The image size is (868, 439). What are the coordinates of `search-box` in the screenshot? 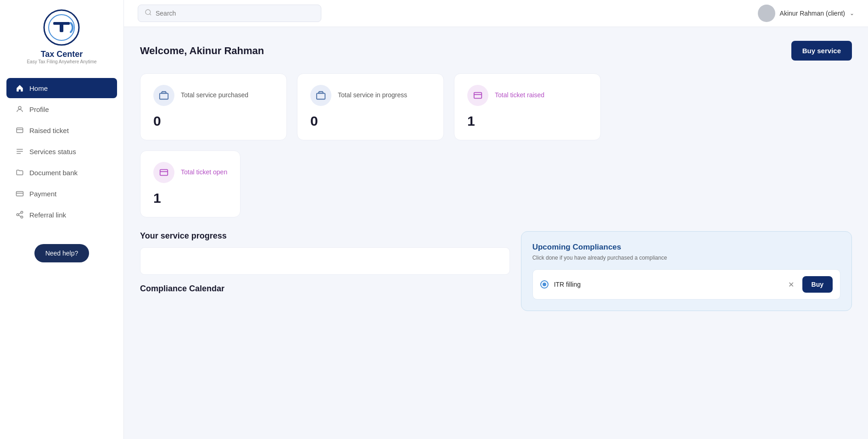 It's located at (230, 13).